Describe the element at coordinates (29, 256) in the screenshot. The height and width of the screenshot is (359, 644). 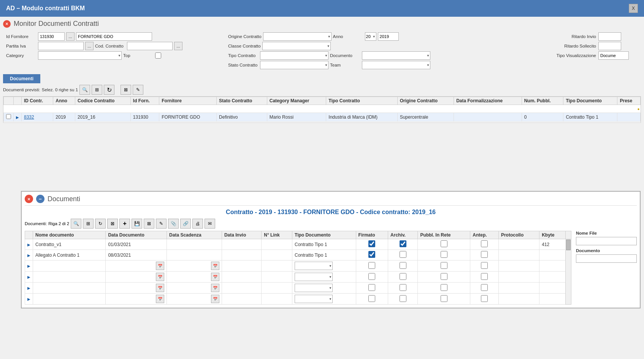
I see `sub-row2-expand: ▶` at that location.